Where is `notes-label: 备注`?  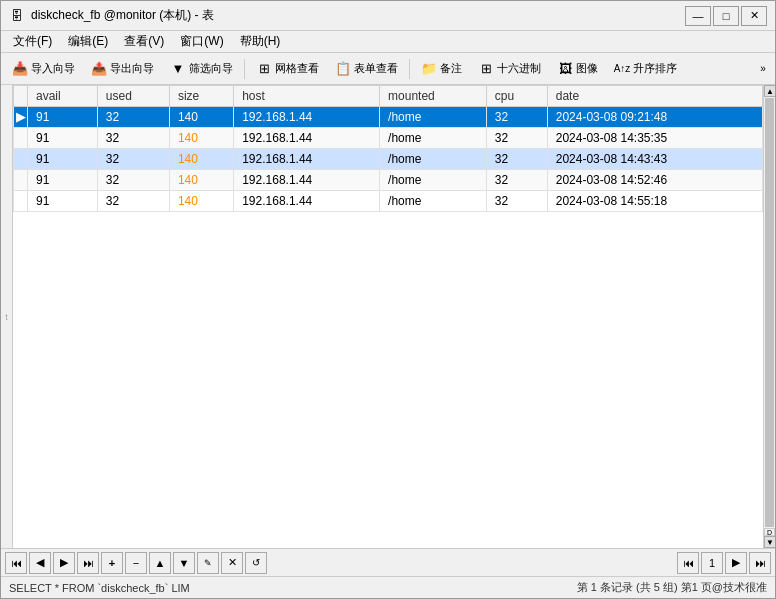 notes-label: 备注 is located at coordinates (451, 68).